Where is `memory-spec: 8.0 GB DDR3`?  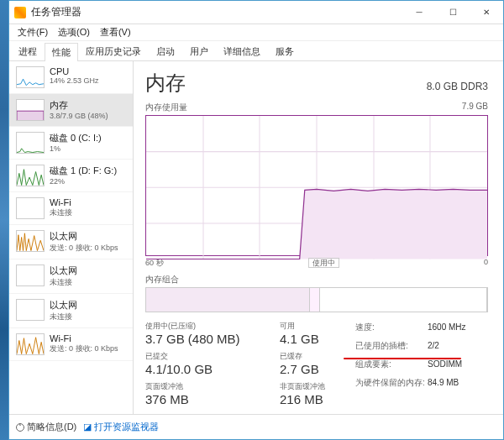
memory-spec: 8.0 GB DDR3 is located at coordinates (457, 86).